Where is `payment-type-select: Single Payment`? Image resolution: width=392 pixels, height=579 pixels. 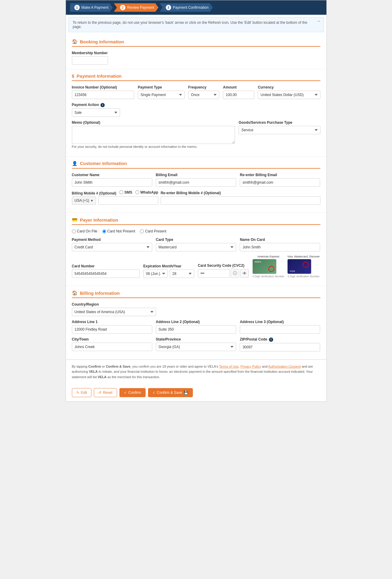 payment-type-select: Single Payment is located at coordinates (161, 95).